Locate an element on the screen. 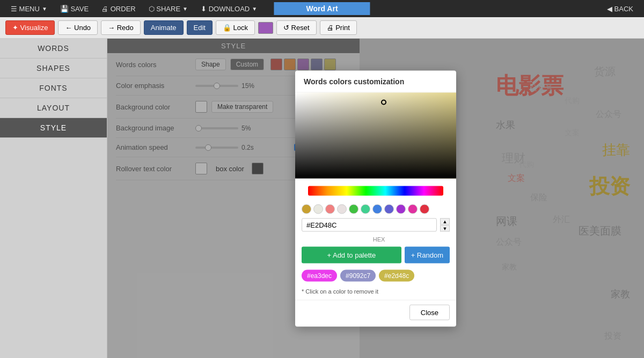  hex-down-arrow: ▼ is located at coordinates (445, 228).